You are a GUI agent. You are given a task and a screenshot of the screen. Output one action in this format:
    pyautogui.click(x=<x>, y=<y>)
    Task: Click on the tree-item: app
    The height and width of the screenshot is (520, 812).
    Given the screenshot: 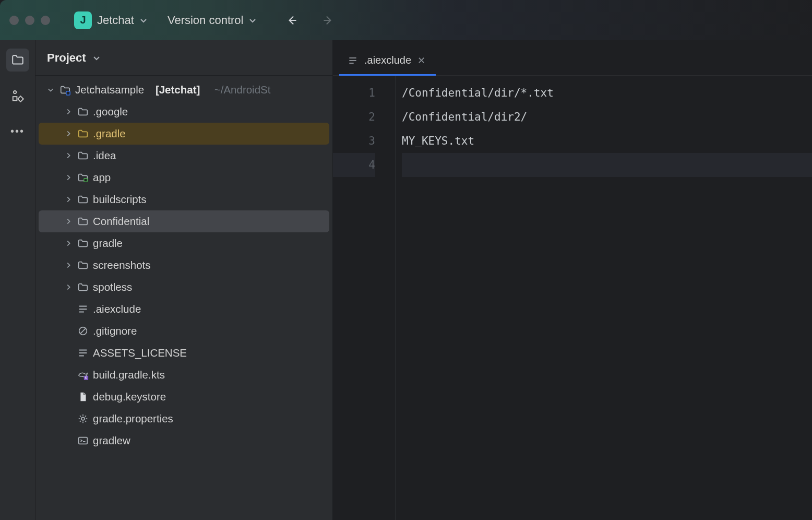 What is the action you would take?
    pyautogui.click(x=184, y=178)
    